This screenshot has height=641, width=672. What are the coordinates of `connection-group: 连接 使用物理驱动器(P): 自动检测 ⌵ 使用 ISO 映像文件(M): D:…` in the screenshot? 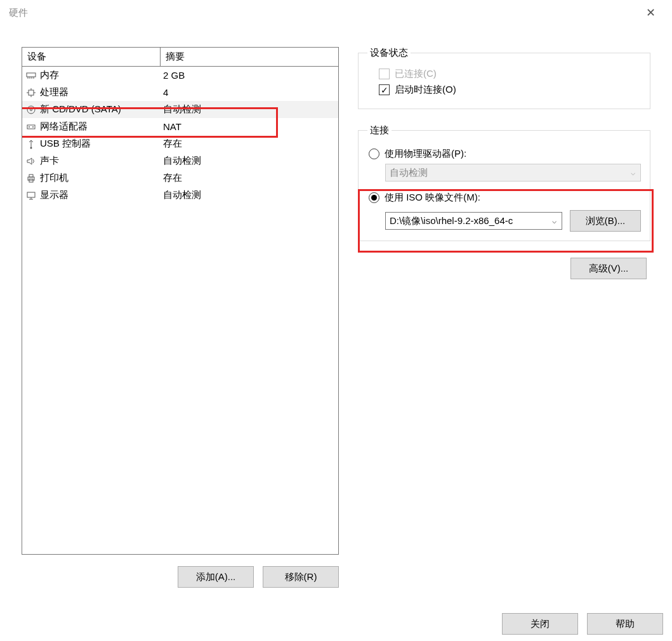 It's located at (504, 183).